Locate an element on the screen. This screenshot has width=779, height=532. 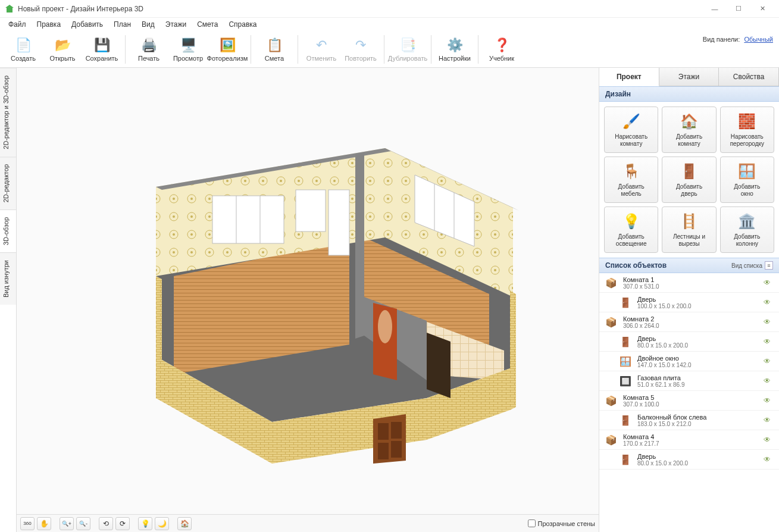
rp-tab-properties: Свойства is located at coordinates (749, 77).